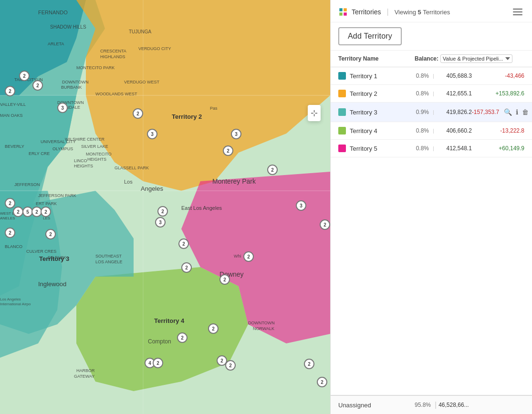  I want to click on footer-pct: 95.8%, so click(423, 405).